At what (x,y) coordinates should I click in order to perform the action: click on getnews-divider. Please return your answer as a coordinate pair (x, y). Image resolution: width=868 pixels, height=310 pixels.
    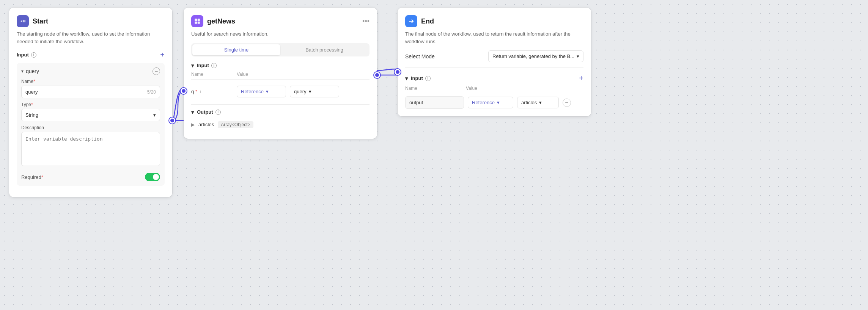
    Looking at the image, I should click on (280, 105).